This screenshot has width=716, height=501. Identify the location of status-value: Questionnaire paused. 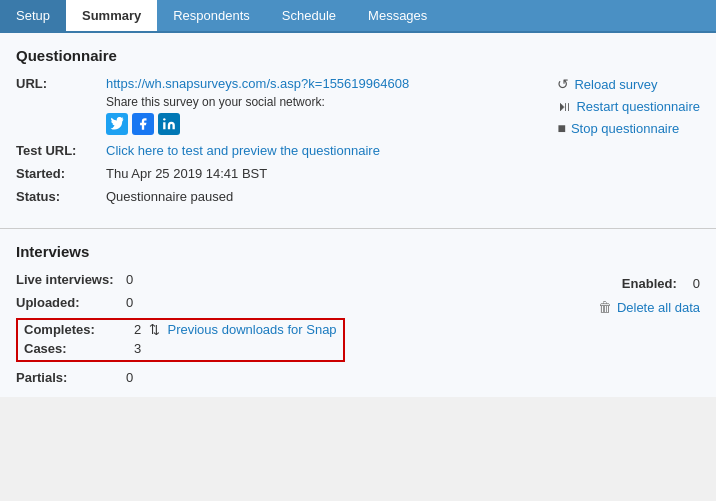
(322, 196).